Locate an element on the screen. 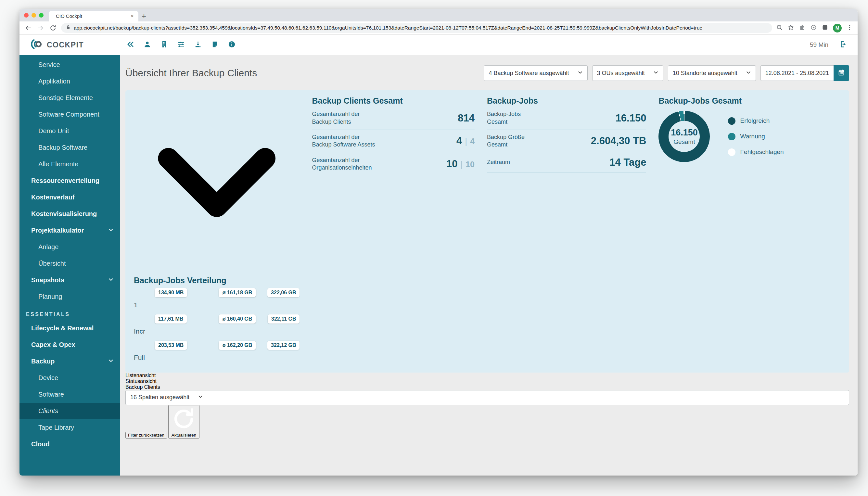 The height and width of the screenshot is (496, 868). summary-value: 2.604,30 TB is located at coordinates (619, 141).